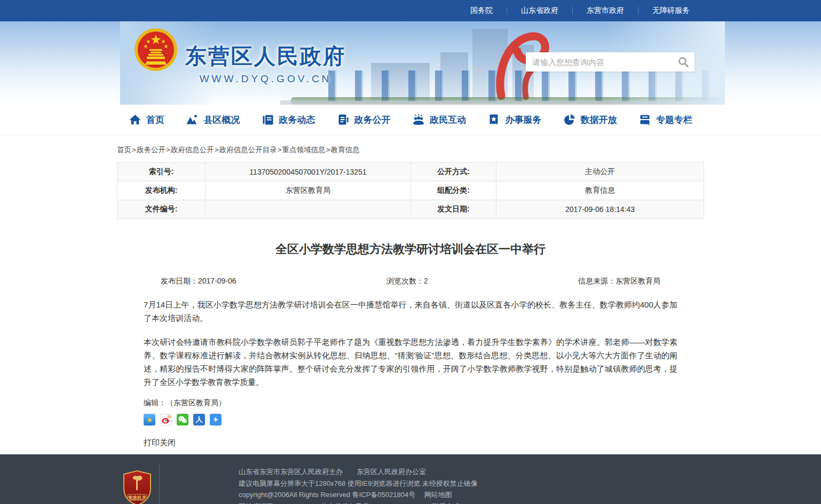 Image resolution: width=821 pixels, height=504 pixels. I want to click on document-number-value, so click(309, 209).